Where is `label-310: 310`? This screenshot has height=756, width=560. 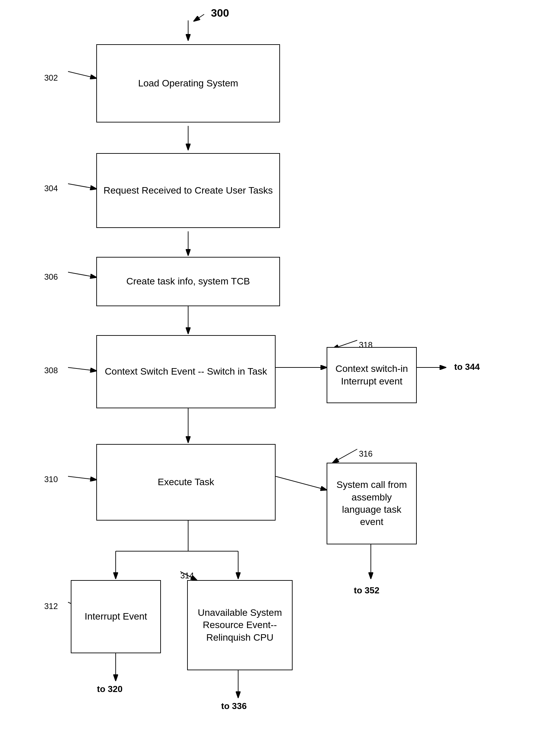
label-310: 310 is located at coordinates (51, 479).